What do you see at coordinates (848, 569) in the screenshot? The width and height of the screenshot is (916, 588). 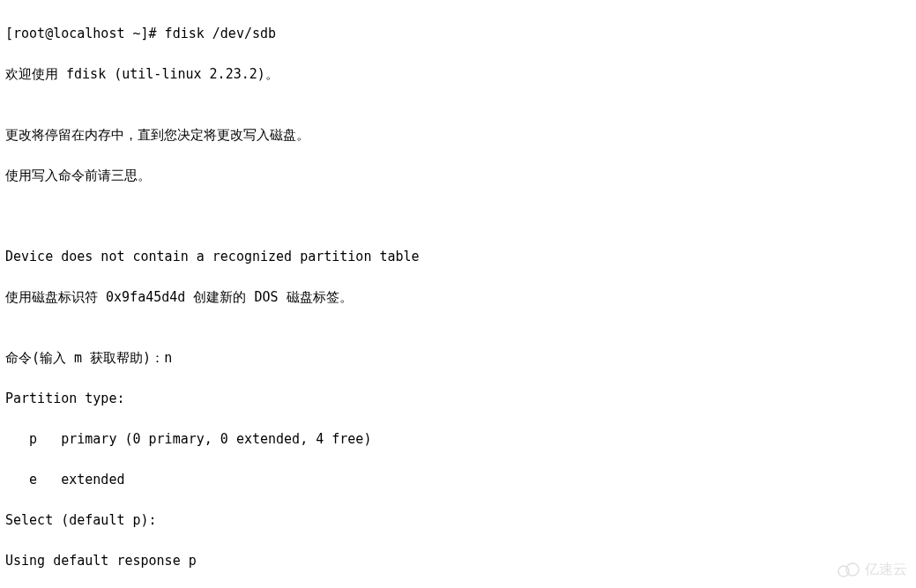 I see `cloud-icon` at bounding box center [848, 569].